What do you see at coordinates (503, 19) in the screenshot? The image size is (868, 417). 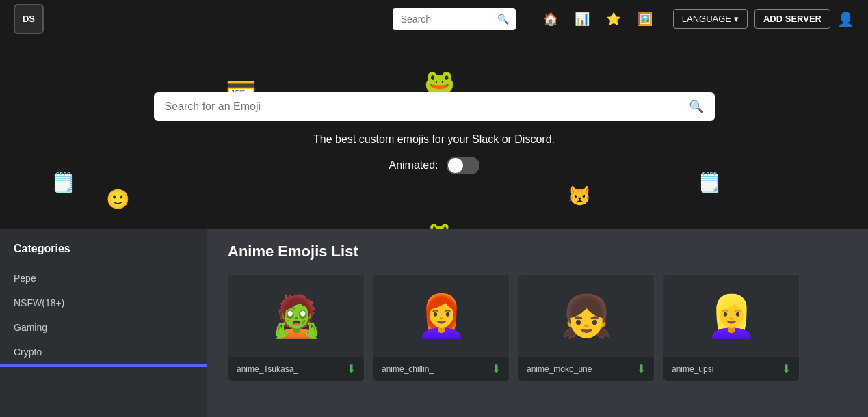 I see `nav-search-icon: 🔍` at bounding box center [503, 19].